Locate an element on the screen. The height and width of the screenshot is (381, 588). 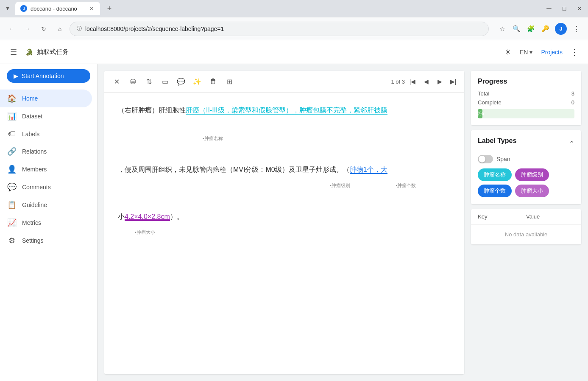
tumor-name-label: 肿瘤名称 is located at coordinates (214, 138).